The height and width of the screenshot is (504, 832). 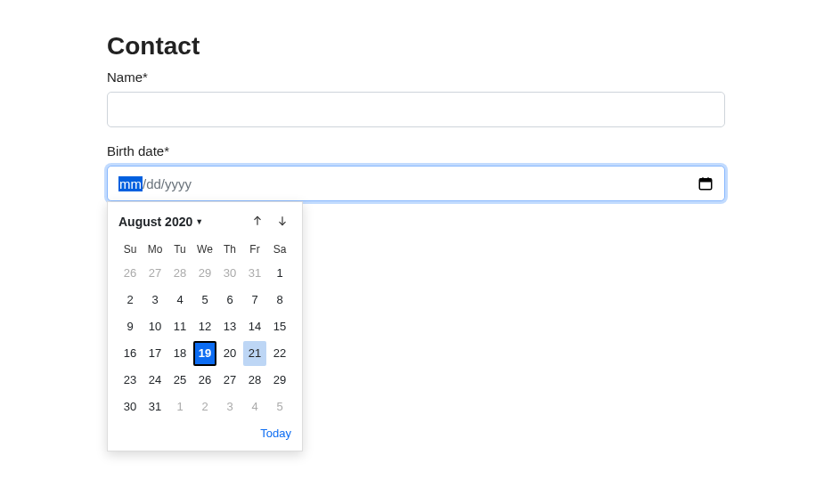 I want to click on birthdate-label: Birth date*, so click(x=416, y=151).